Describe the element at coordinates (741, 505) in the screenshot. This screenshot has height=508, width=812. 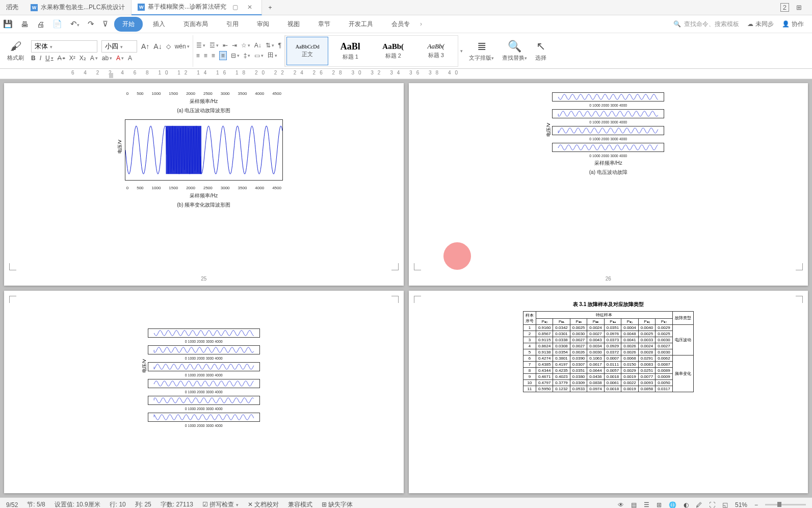
I see `zoom-value: 51%` at that location.